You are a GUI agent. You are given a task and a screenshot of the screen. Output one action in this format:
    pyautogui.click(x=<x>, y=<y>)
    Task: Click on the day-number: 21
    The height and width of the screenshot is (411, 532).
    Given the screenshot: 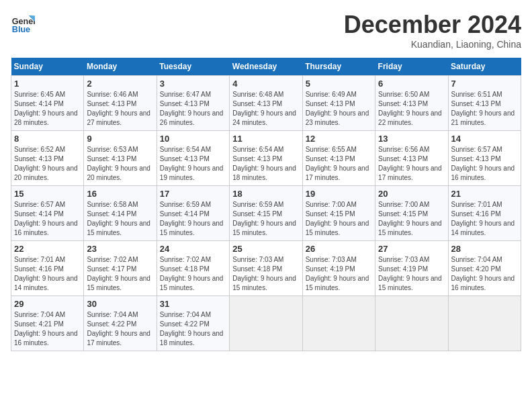 What is the action you would take?
    pyautogui.click(x=485, y=193)
    